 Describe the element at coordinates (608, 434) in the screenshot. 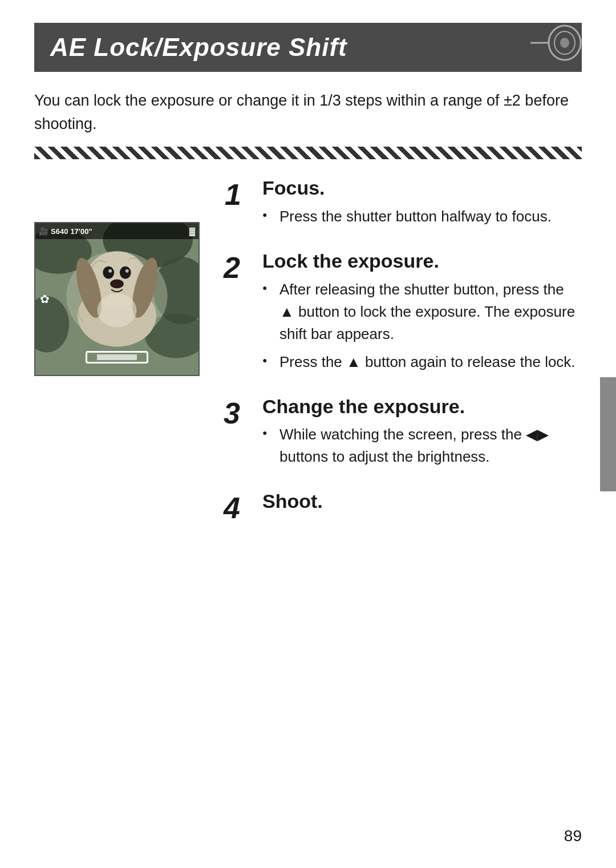

I see `side-tab` at that location.